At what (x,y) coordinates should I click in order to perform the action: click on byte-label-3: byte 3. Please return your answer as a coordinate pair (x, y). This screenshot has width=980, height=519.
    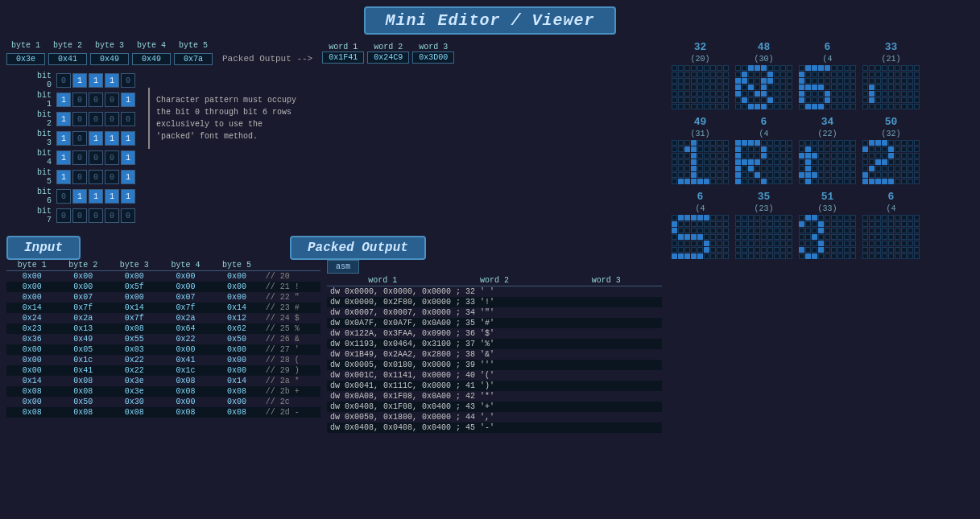
    Looking at the image, I should click on (110, 45).